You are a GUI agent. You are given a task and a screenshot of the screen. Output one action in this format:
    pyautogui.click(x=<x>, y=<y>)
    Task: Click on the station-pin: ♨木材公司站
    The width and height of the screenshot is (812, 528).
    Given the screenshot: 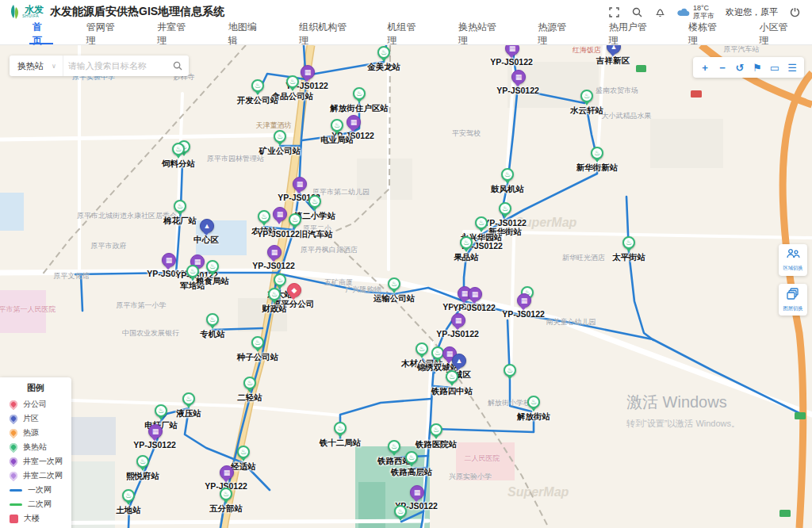 What is the action you would take?
    pyautogui.click(x=422, y=351)
    